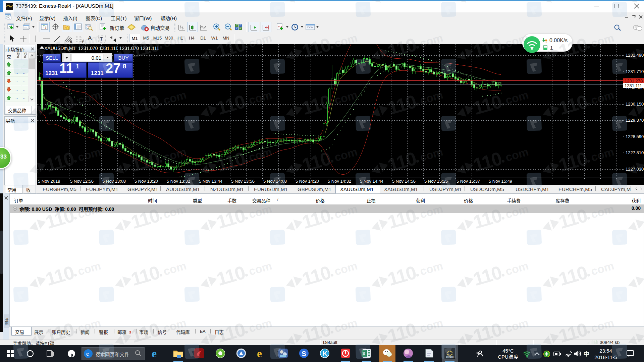 The image size is (644, 362). Describe the element at coordinates (49, 181) in the screenshot. I see `svg-text: 5 Nov 2018` at that location.